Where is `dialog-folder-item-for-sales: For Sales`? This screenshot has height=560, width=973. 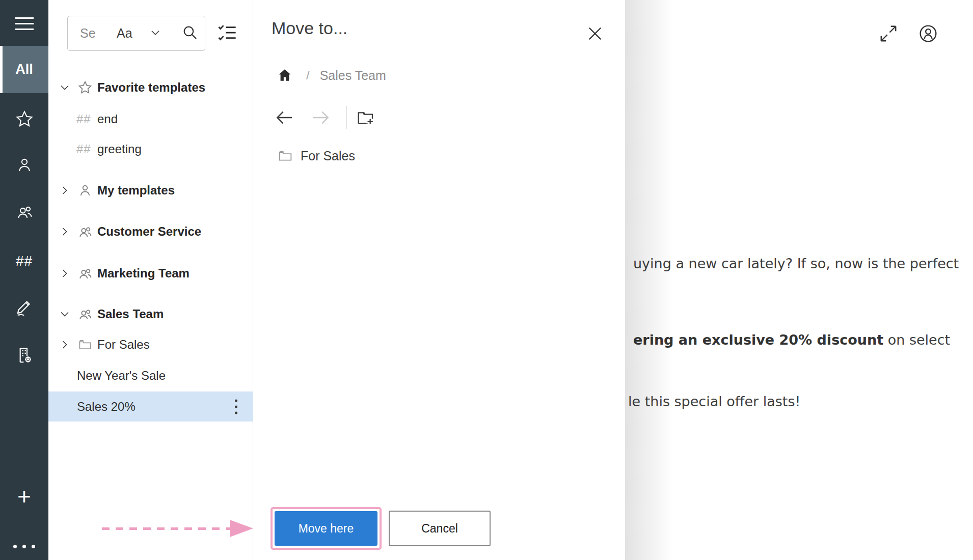
dialog-folder-item-for-sales: For Sales is located at coordinates (432, 156).